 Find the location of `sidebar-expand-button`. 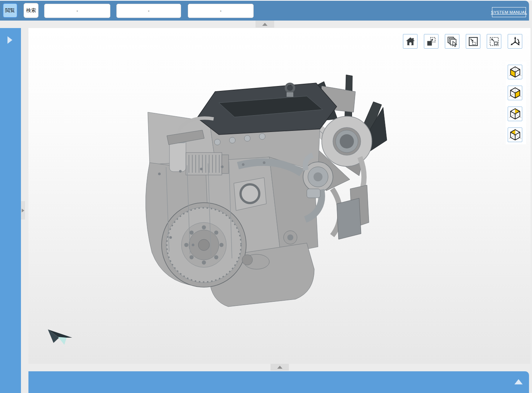

sidebar-expand-button is located at coordinates (10, 40).